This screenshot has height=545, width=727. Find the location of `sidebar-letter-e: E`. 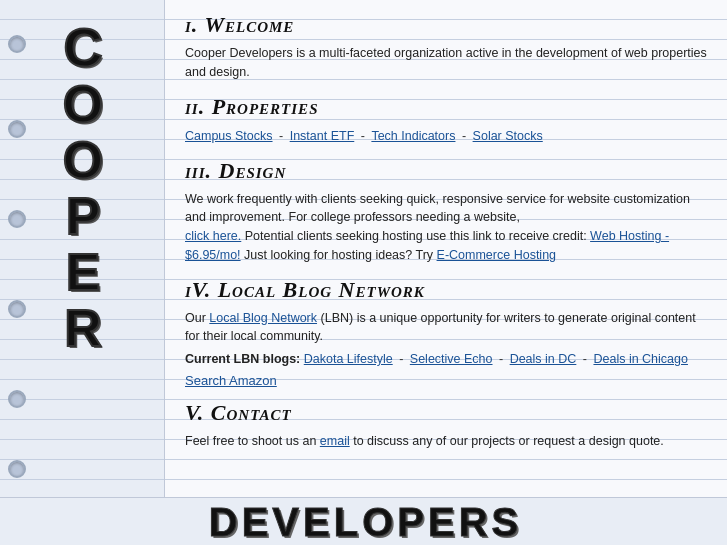

sidebar-letter-e: E is located at coordinates (82, 272).